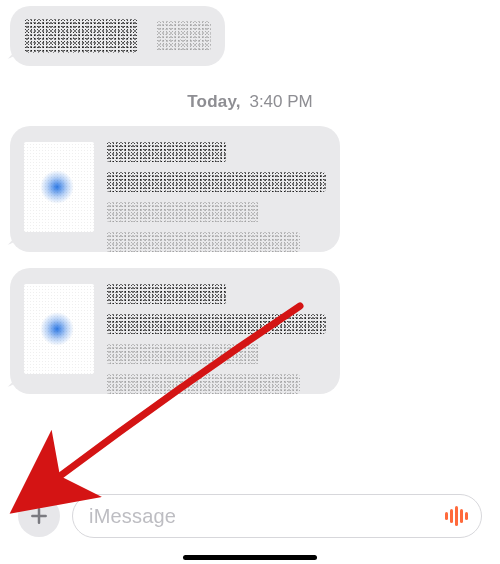  I want to click on home-indicator, so click(250, 558).